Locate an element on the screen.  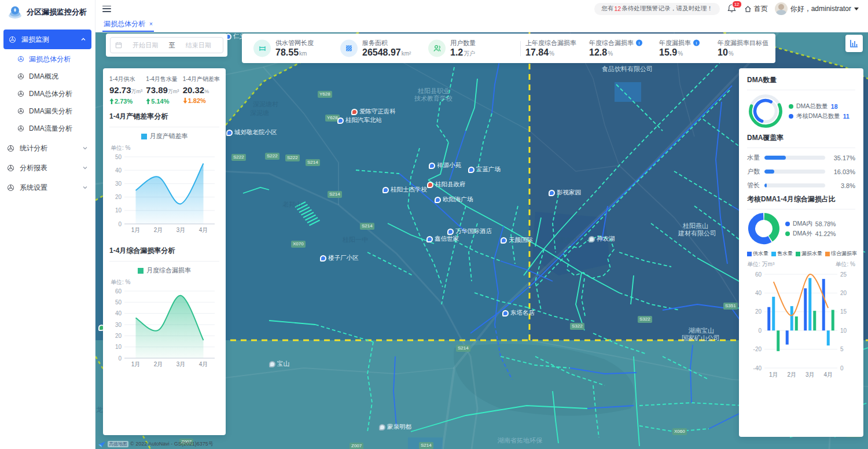
sidebar-item-dma-overall: DMA总体分析 is located at coordinates (47, 94).